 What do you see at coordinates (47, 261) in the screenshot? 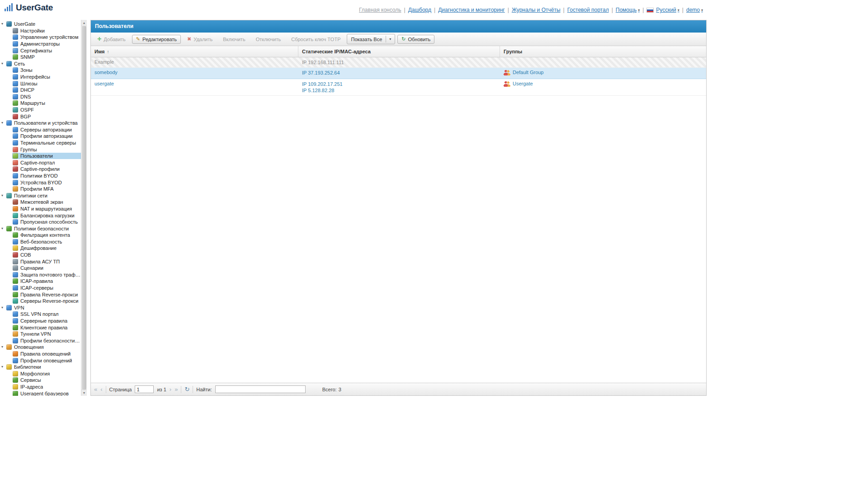
I see `sidebar-item-scada-rules: Правила АСУ ТП` at bounding box center [47, 261].